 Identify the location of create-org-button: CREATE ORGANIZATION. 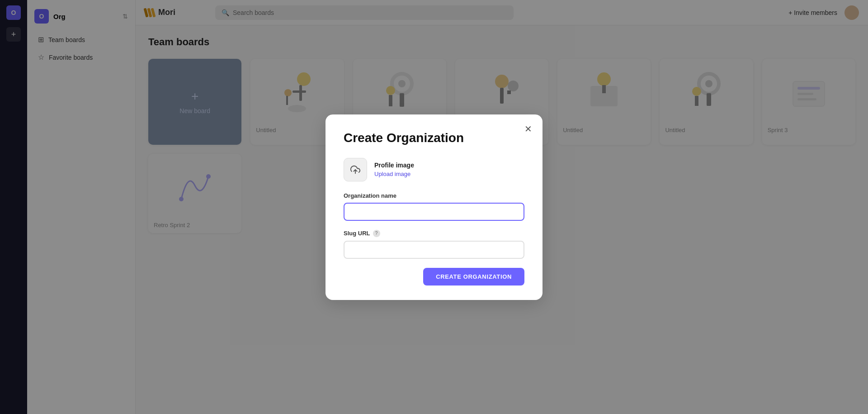
(474, 277).